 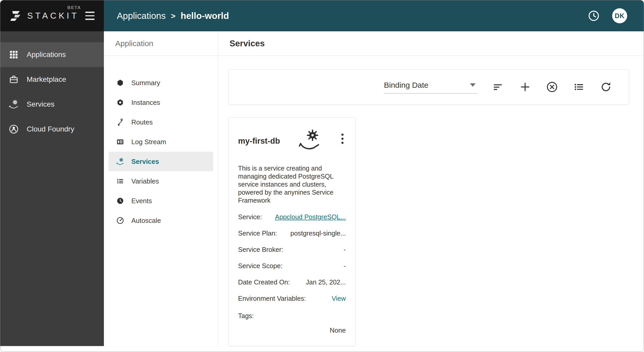 I want to click on subnav-item-label: Instances, so click(x=146, y=102).